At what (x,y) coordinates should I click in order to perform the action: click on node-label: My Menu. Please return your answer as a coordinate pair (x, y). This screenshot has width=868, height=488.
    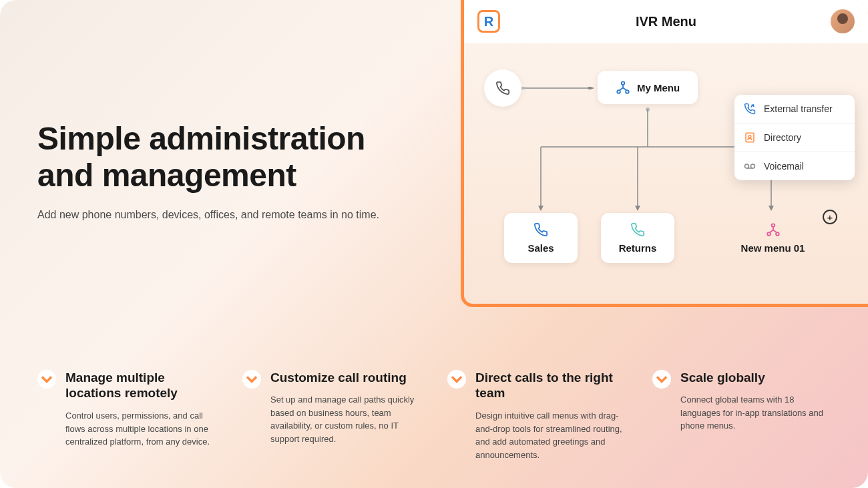
    Looking at the image, I should click on (658, 88).